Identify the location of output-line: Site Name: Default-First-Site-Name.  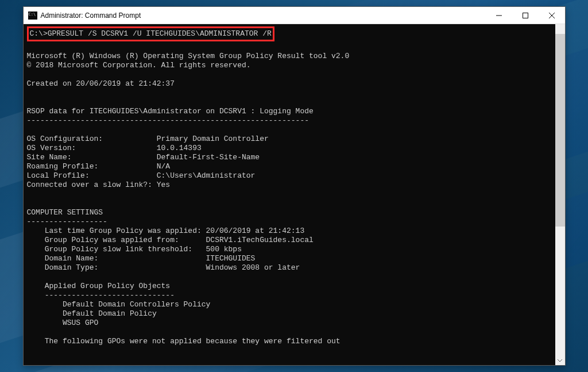
(144, 158).